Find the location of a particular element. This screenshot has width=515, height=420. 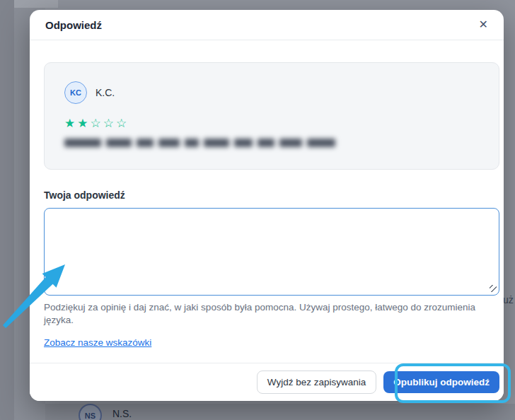

publish-button: Opublikuj odpowiedź is located at coordinates (441, 383).